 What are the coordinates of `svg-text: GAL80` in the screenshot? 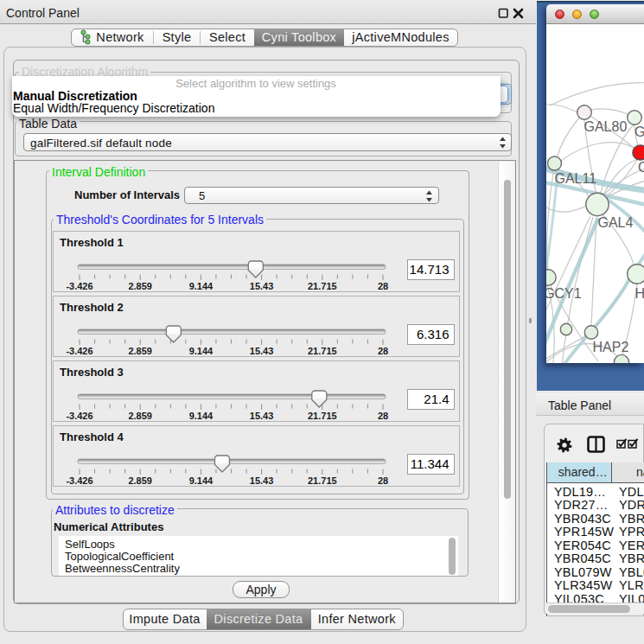 It's located at (606, 126).